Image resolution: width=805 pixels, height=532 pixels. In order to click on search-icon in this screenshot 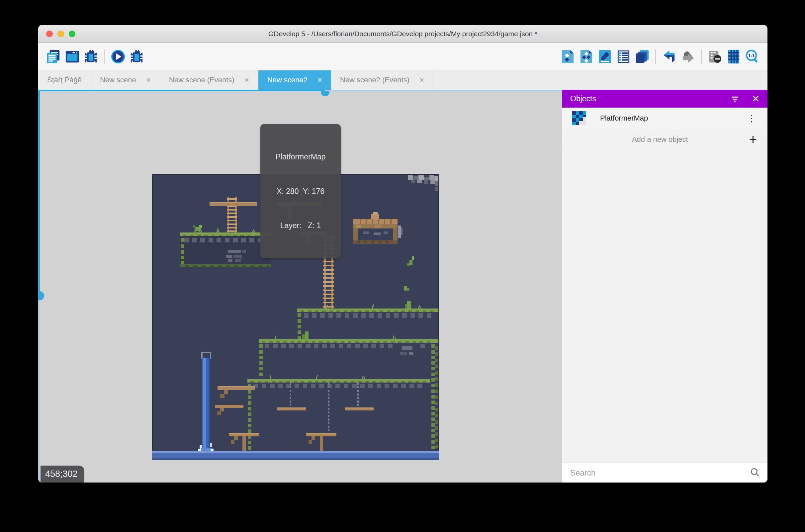, I will do `click(755, 473)`.